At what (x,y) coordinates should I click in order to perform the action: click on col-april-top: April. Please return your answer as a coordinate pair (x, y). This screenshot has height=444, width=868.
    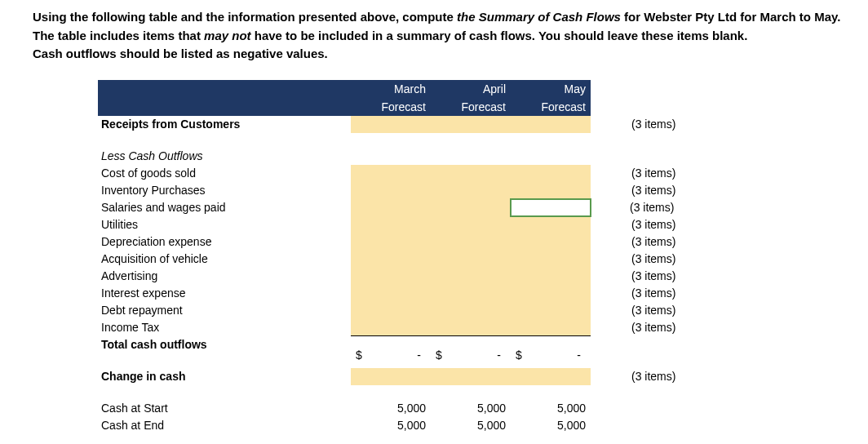
    Looking at the image, I should click on (471, 89).